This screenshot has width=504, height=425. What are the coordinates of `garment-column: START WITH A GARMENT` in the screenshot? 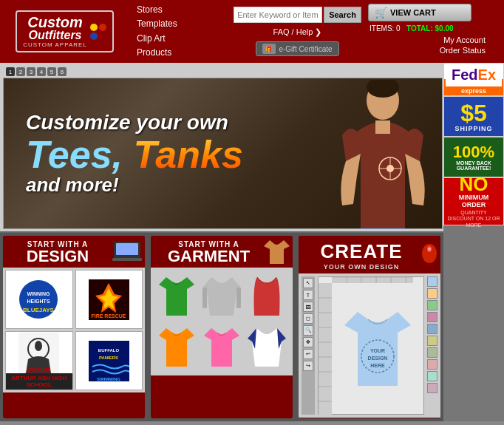 It's located at (222, 327).